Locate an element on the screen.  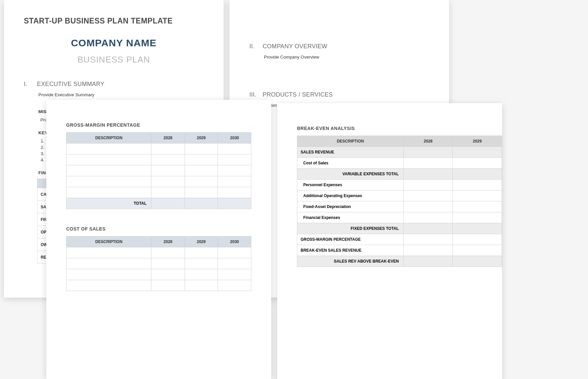
row-label-variable-expenses-total: VARIABLE EXPENSES TOTAL is located at coordinates (351, 174).